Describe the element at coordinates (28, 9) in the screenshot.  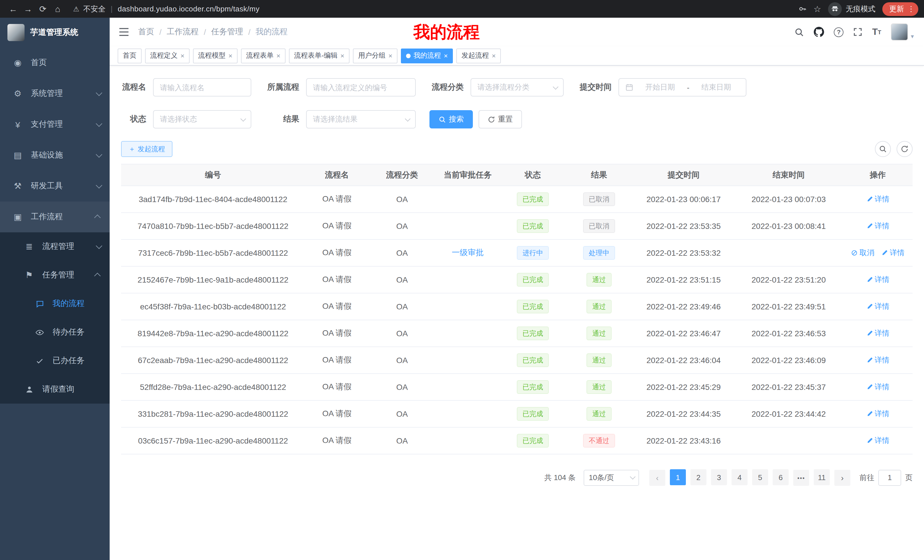
I see `forward-icon: →` at that location.